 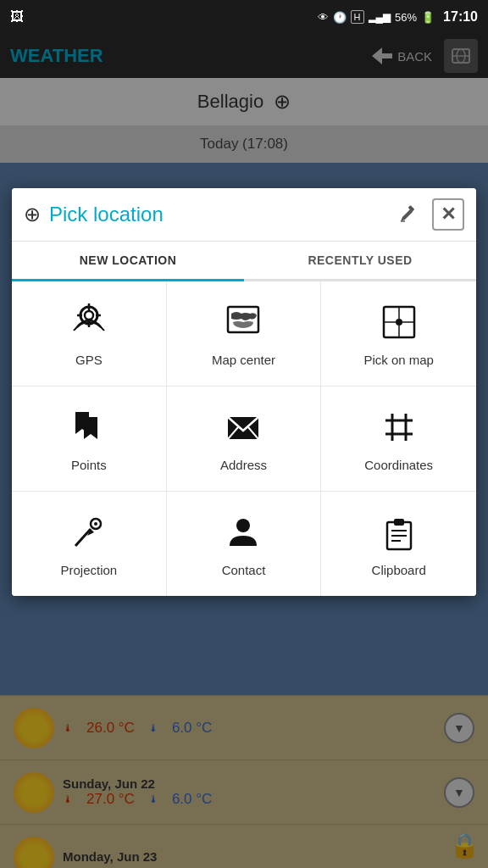 I want to click on clipboard-label: Clipboard, so click(x=399, y=570).